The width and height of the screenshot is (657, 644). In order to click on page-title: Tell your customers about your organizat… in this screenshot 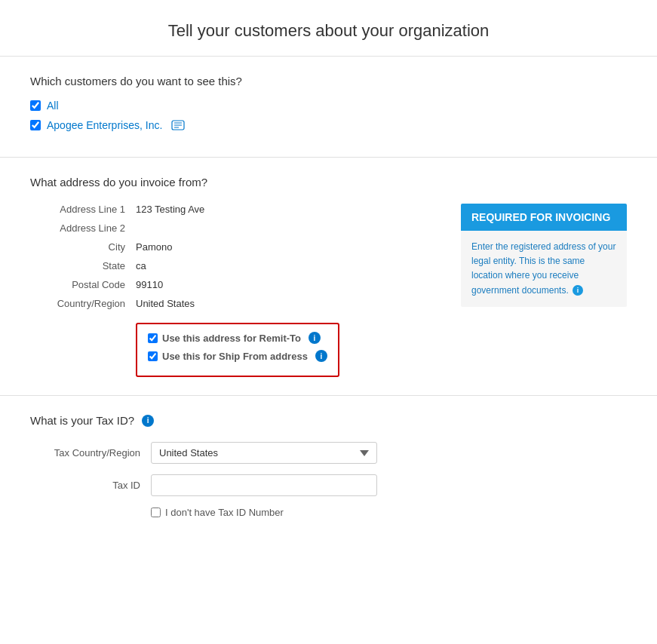, I will do `click(329, 31)`.